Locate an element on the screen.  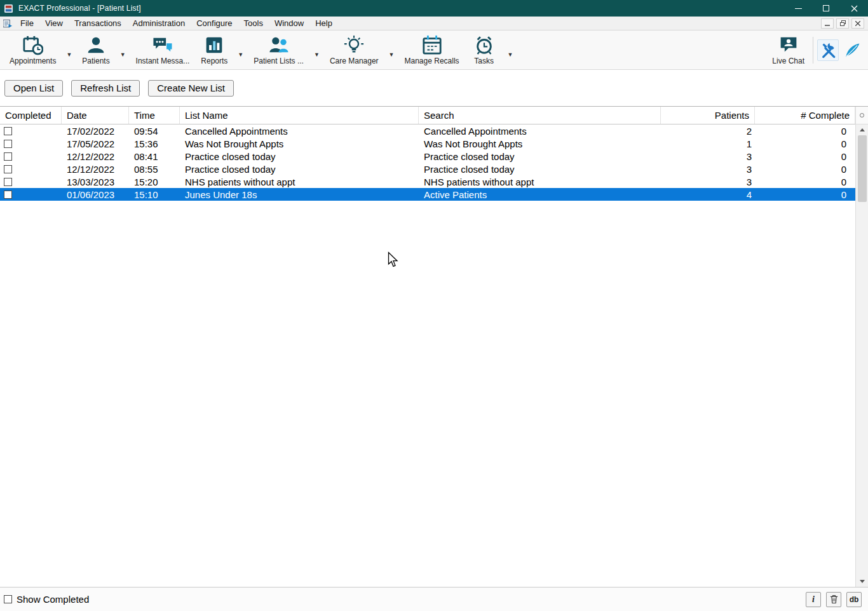
row-list-name: Practice closed today is located at coordinates (299, 156).